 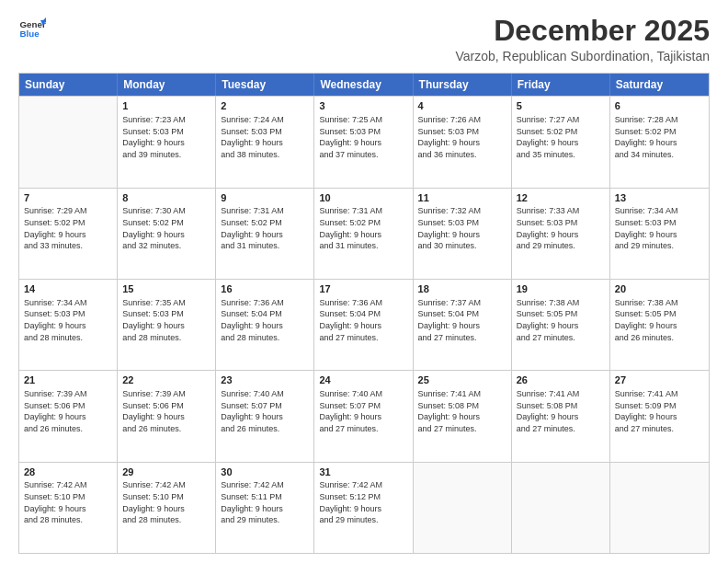 What do you see at coordinates (68, 85) in the screenshot?
I see `header-day-sunday: Sunday` at bounding box center [68, 85].